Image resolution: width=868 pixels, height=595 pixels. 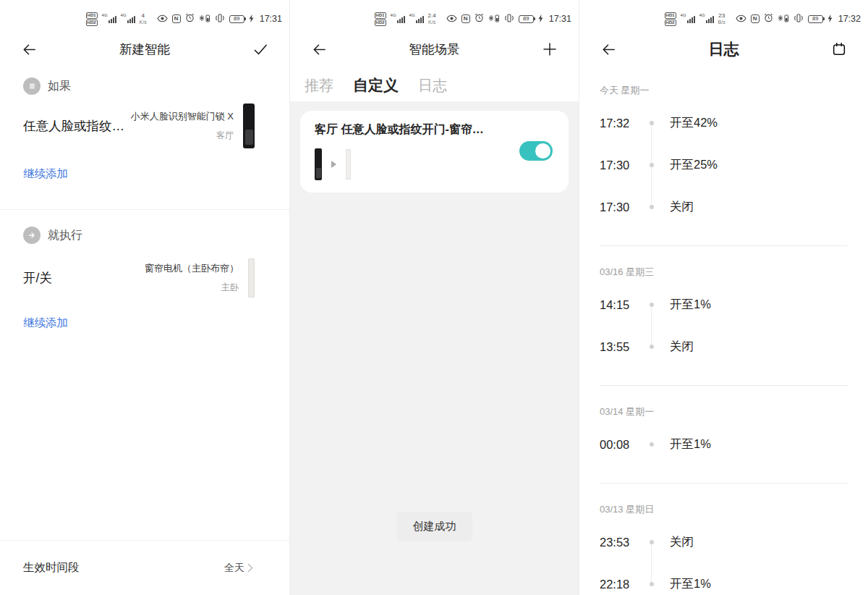 I want to click on charging-bolt-icon, so click(x=541, y=19).